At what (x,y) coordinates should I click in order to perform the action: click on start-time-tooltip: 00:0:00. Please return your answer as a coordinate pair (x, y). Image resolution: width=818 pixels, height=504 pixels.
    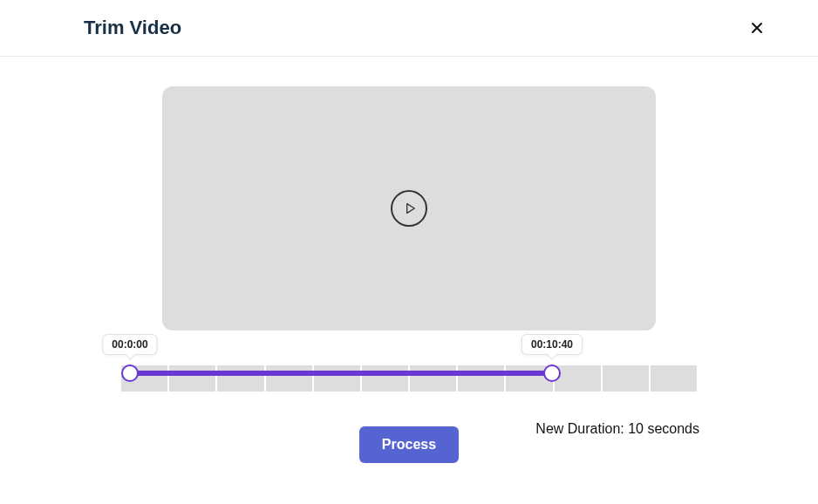
    Looking at the image, I should click on (129, 344).